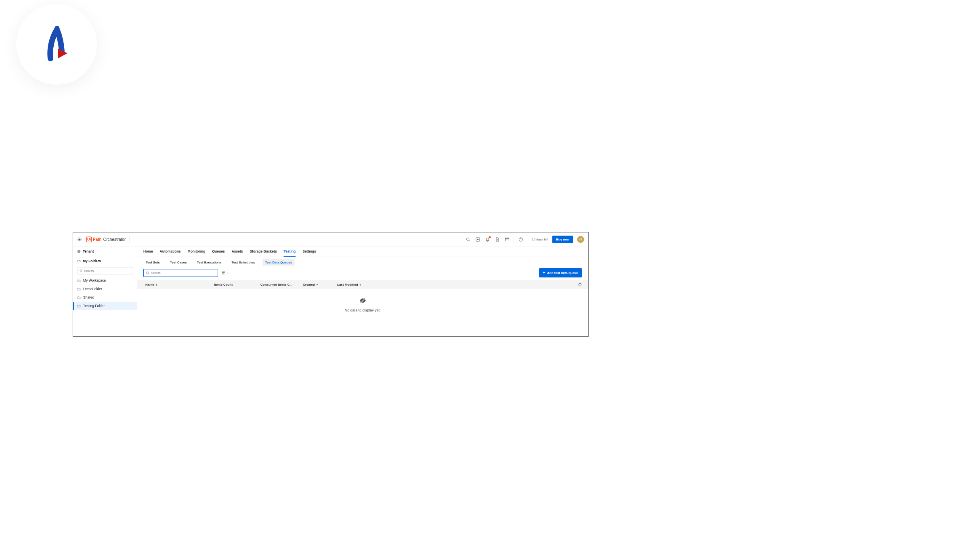 The image size is (969, 560). What do you see at coordinates (170, 252) in the screenshot?
I see `tab-automations: Automations` at bounding box center [170, 252].